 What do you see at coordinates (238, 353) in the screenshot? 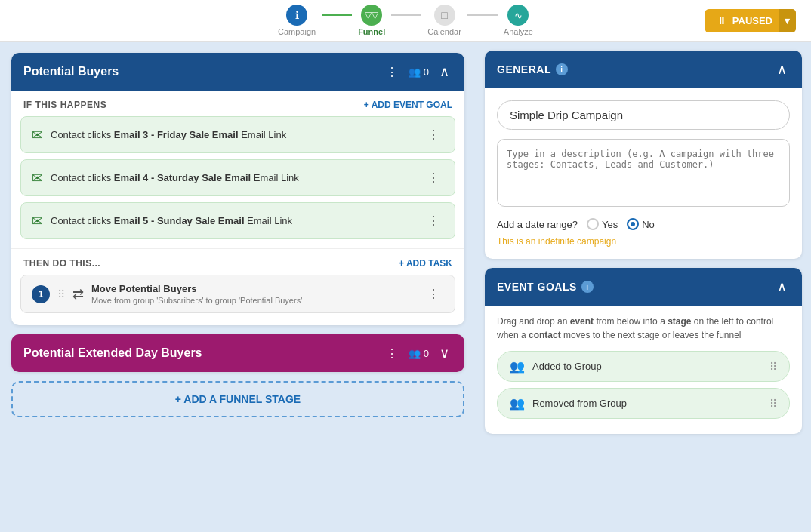
I see `stage-header-2: Potential Extended Day Buyers ⋮ 👥 0 ∨` at bounding box center [238, 353].